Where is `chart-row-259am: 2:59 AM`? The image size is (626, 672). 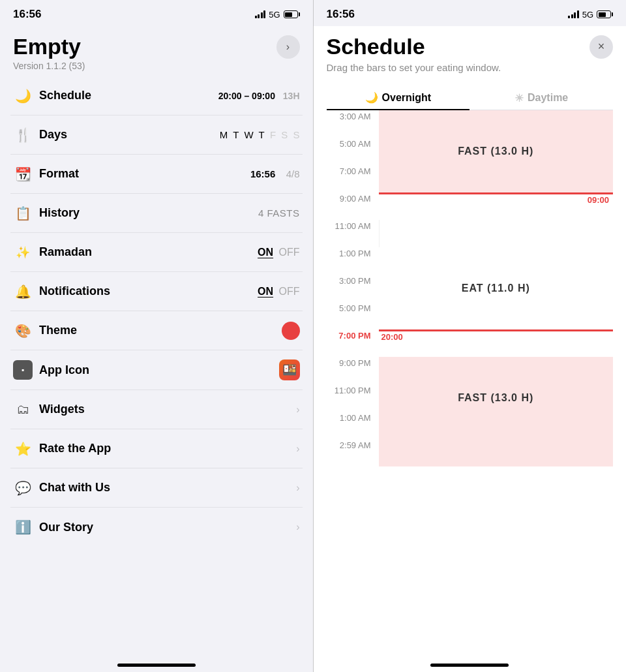 chart-row-259am: 2:59 AM is located at coordinates (470, 453).